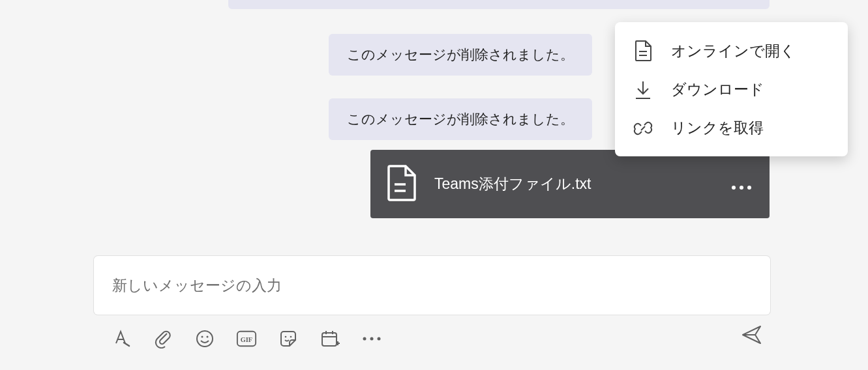  Describe the element at coordinates (717, 128) in the screenshot. I see `menu-item-label: リンクを取得` at that location.